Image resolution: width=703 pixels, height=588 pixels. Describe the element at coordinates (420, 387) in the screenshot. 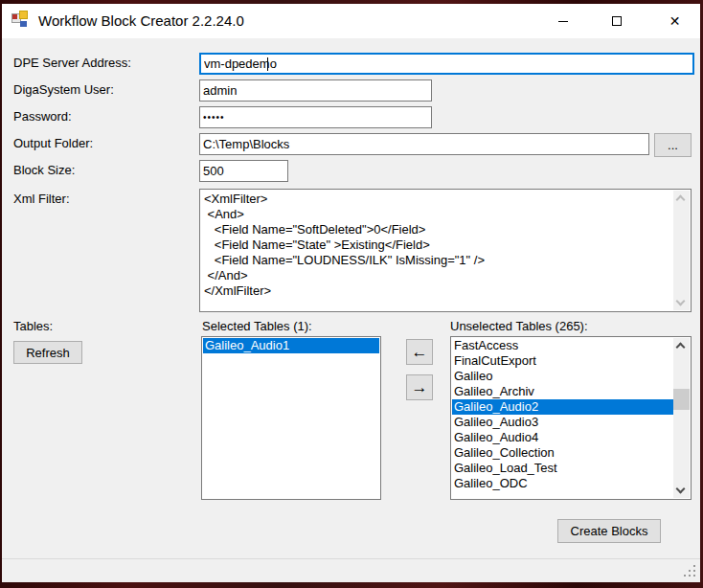

I see `arrow-right-icon: →` at that location.